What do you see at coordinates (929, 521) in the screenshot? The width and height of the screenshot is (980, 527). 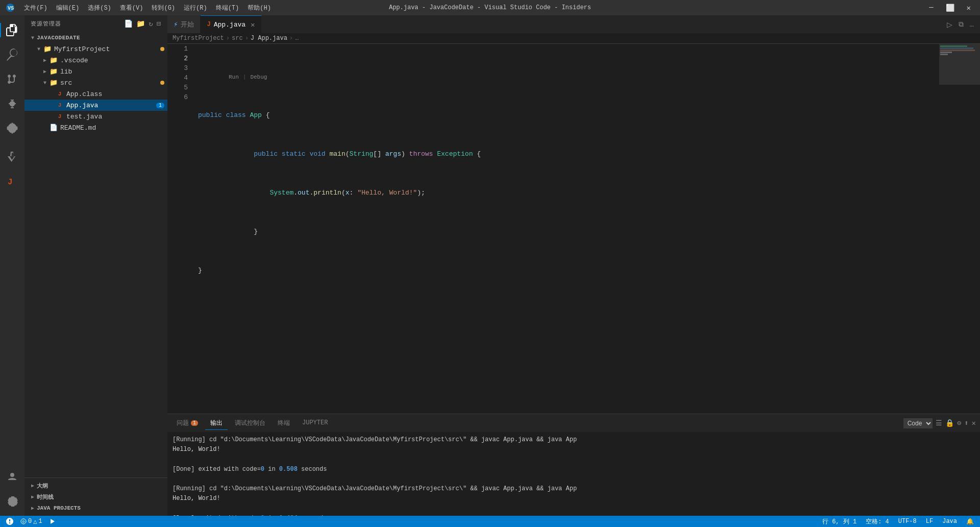 I see `status-eol: LF` at bounding box center [929, 521].